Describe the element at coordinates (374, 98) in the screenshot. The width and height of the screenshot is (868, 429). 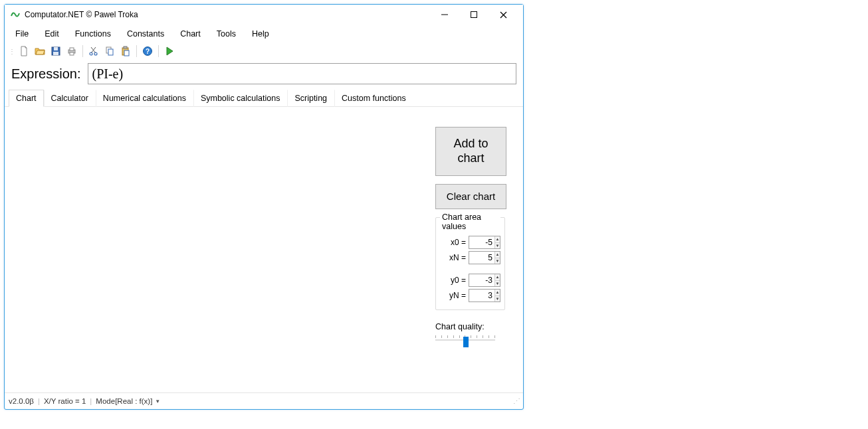
I see `tab-custom: Custom functions` at that location.